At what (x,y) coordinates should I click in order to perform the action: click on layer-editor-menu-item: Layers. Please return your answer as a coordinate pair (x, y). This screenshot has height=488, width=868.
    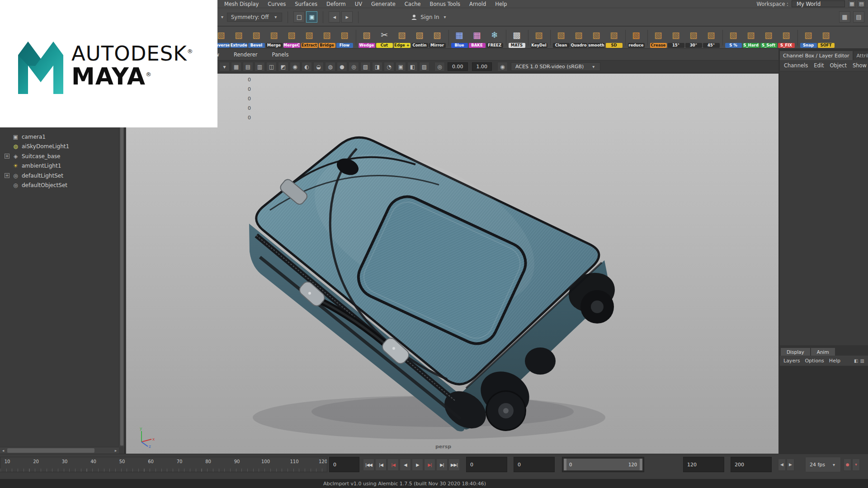
    Looking at the image, I should click on (792, 361).